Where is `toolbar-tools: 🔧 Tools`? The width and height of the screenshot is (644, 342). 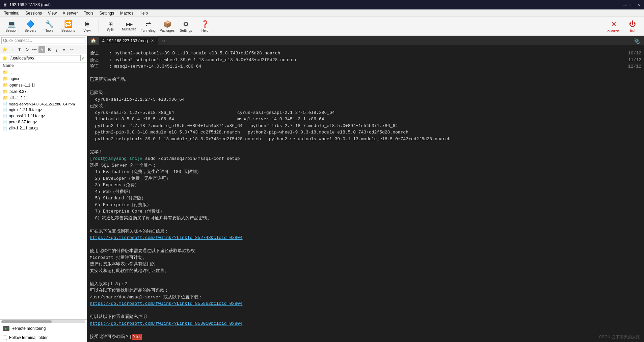 toolbar-tools: 🔧 Tools is located at coordinates (49, 26).